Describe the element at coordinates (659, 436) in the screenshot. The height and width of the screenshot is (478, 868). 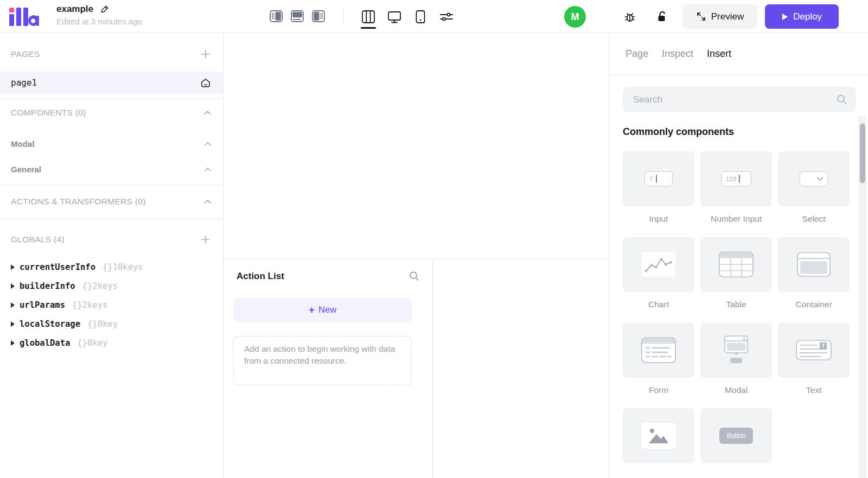
I see `component-card-image` at that location.